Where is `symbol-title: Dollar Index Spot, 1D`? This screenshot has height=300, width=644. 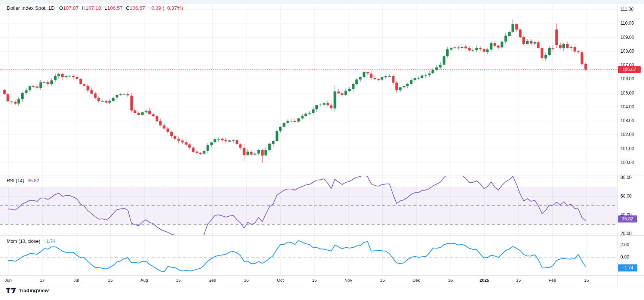
symbol-title: Dollar Index Spot, 1D is located at coordinates (31, 8).